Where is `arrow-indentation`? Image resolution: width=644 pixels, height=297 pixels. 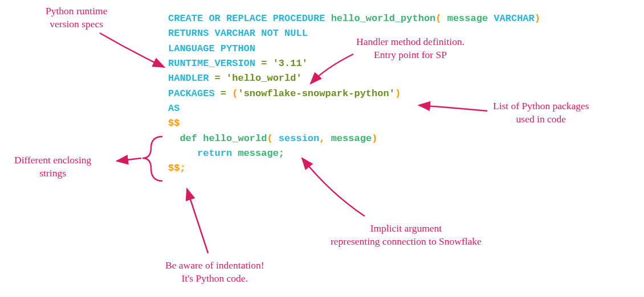 arrow-indentation is located at coordinates (197, 221).